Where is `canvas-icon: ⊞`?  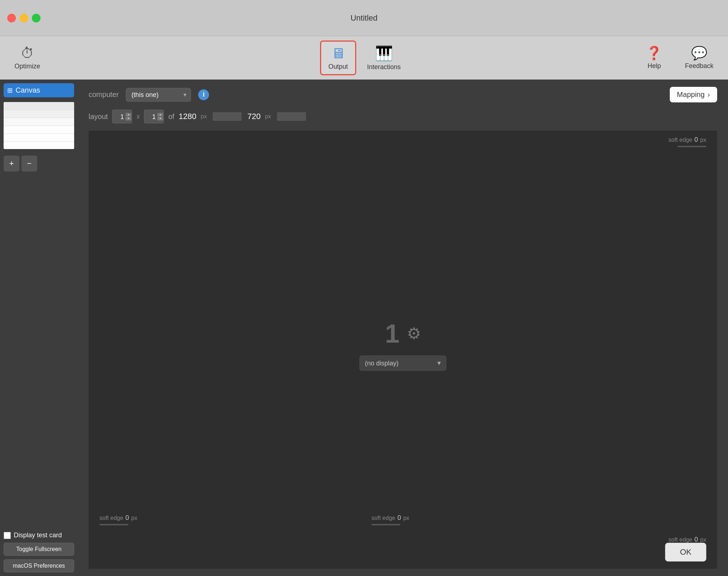
canvas-icon: ⊞ is located at coordinates (10, 90).